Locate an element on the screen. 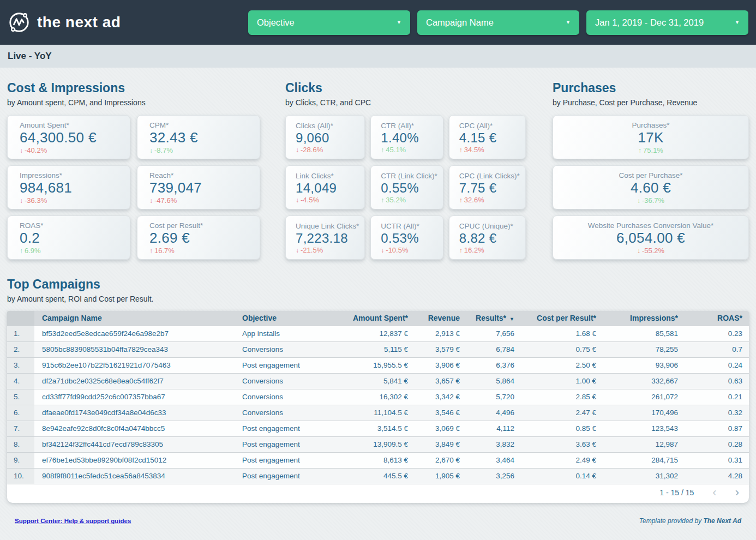 The height and width of the screenshot is (540, 756). table-row: 3. 915c6b2ee107b22f51621921d7075463Post … is located at coordinates (378, 365).